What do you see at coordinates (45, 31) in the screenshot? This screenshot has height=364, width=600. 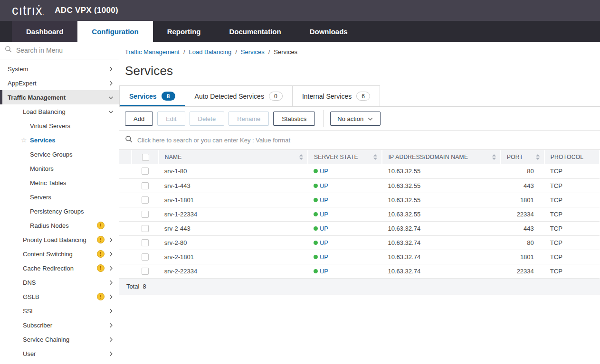 I see `nav-tab-dashboard: Dashboard` at bounding box center [45, 31].